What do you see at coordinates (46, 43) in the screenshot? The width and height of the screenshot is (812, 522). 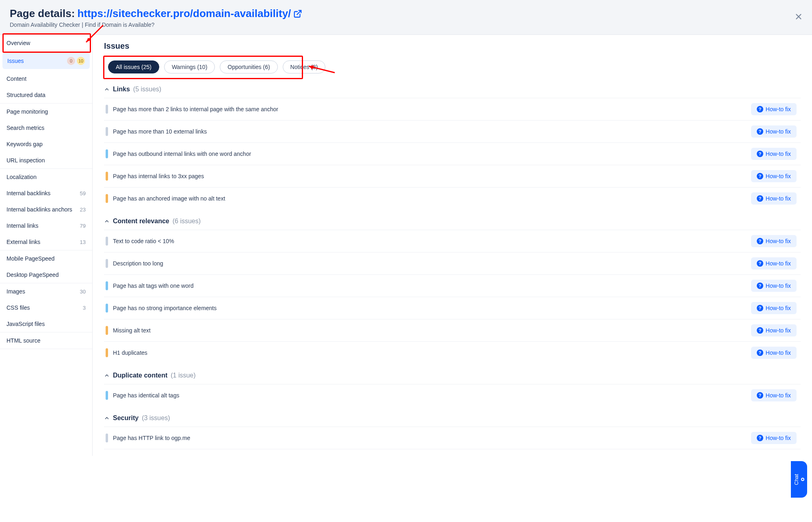 I see `sidebar-item-overview: Overview` at bounding box center [46, 43].